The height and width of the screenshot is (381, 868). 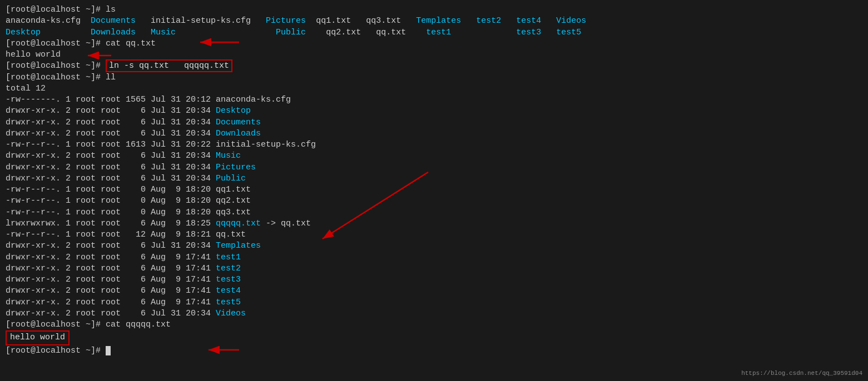 What do you see at coordinates (231, 179) in the screenshot?
I see `ll-name-public: Public` at bounding box center [231, 179].